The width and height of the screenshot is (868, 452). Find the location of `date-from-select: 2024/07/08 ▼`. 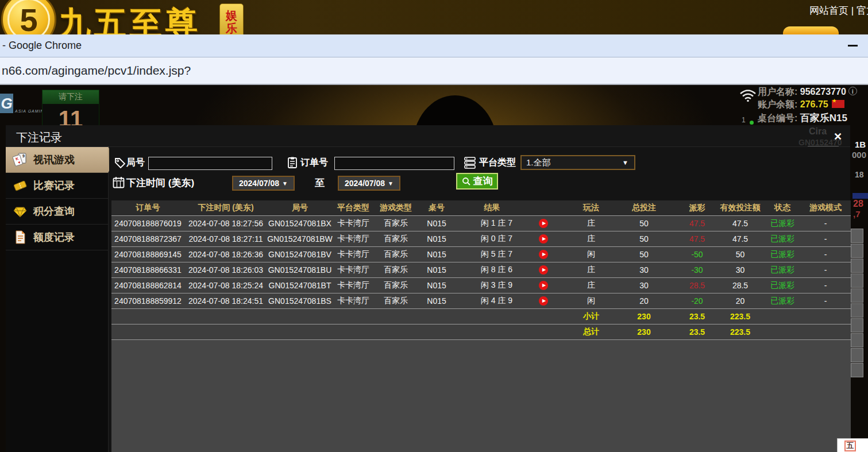

date-from-select: 2024/07/08 ▼ is located at coordinates (263, 183).